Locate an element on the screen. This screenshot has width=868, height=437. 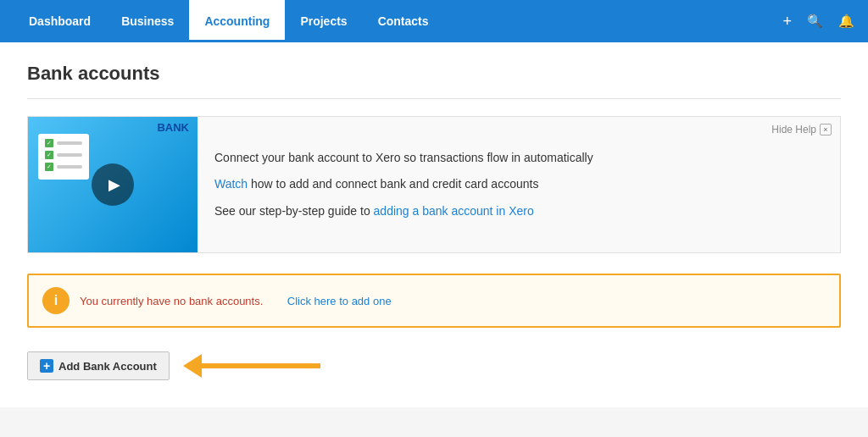
plus-icon: + is located at coordinates (47, 366).